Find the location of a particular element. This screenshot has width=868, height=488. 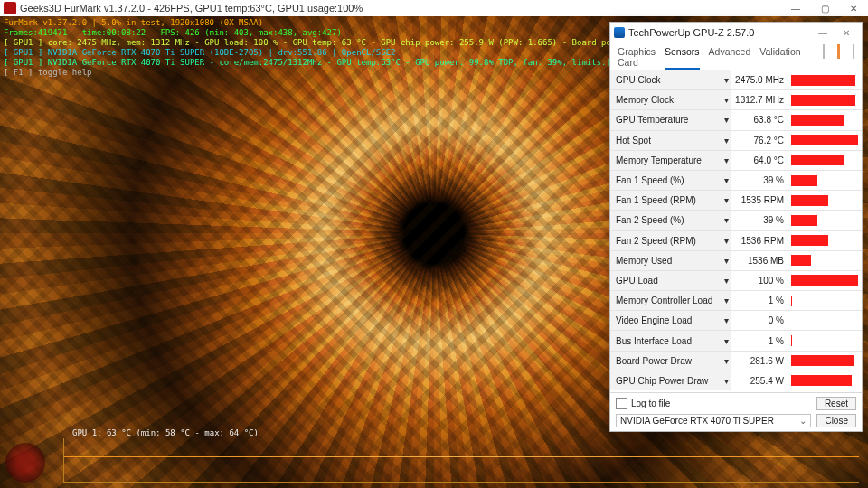

log-to-file-label: Log to file is located at coordinates (651, 403).